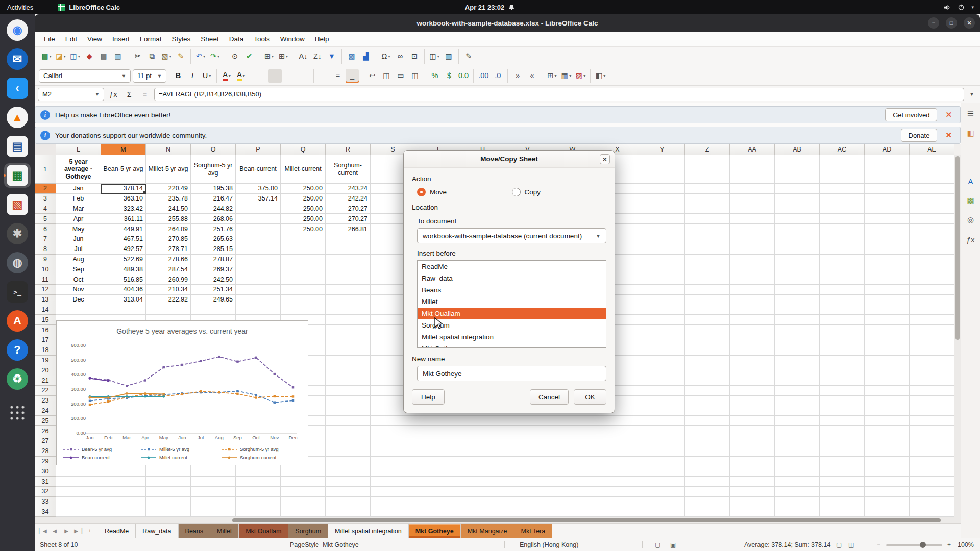 The width and height of the screenshot is (980, 551). Describe the element at coordinates (213, 209) in the screenshot. I see `cell-O4: 244.82` at that location.